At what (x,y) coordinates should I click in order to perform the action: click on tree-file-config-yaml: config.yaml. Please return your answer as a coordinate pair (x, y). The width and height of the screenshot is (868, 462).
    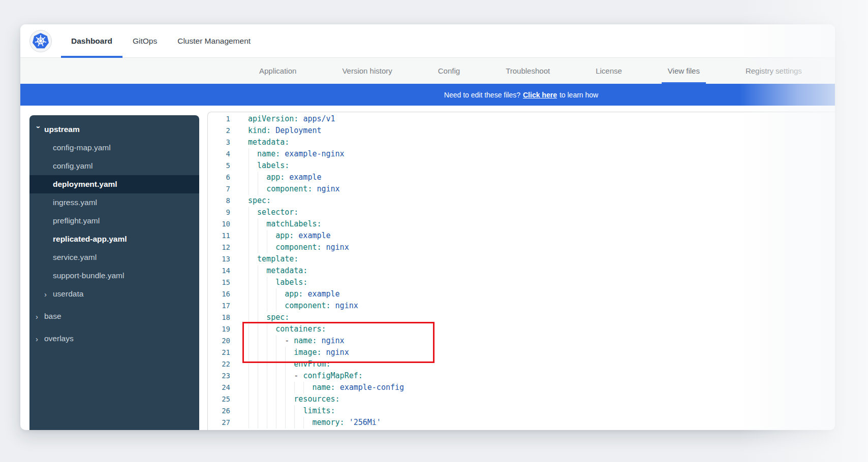
    Looking at the image, I should click on (114, 166).